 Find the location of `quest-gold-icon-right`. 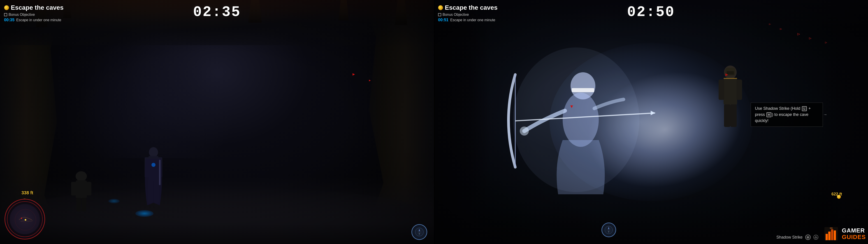

quest-gold-icon-right is located at coordinates (441, 7).